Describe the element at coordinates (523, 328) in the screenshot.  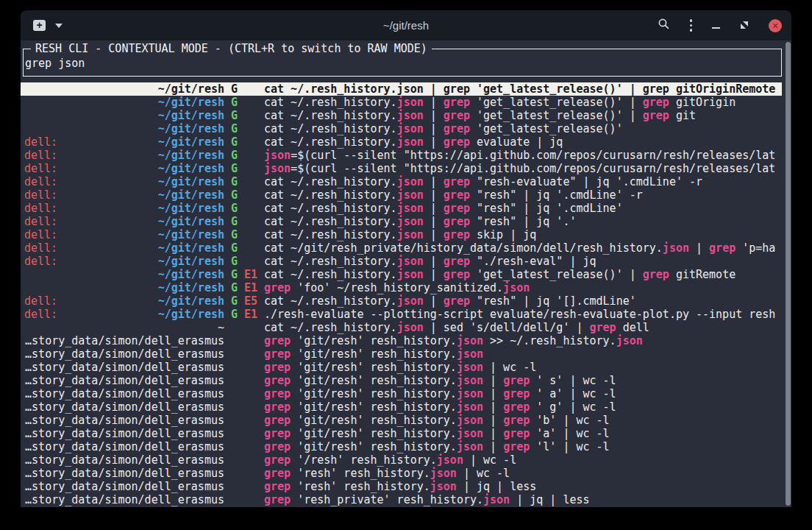
I see `row-command: cat ~/.resh_history.json | sed 's/dell/d…` at that location.